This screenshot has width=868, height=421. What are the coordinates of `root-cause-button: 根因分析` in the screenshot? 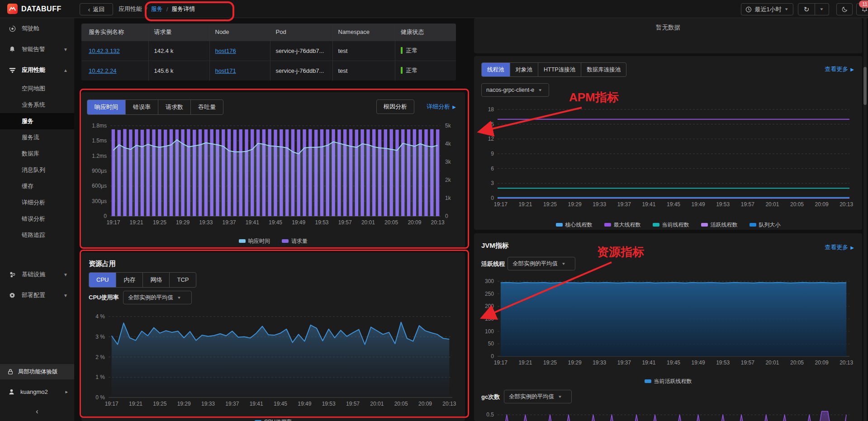 It's located at (395, 107).